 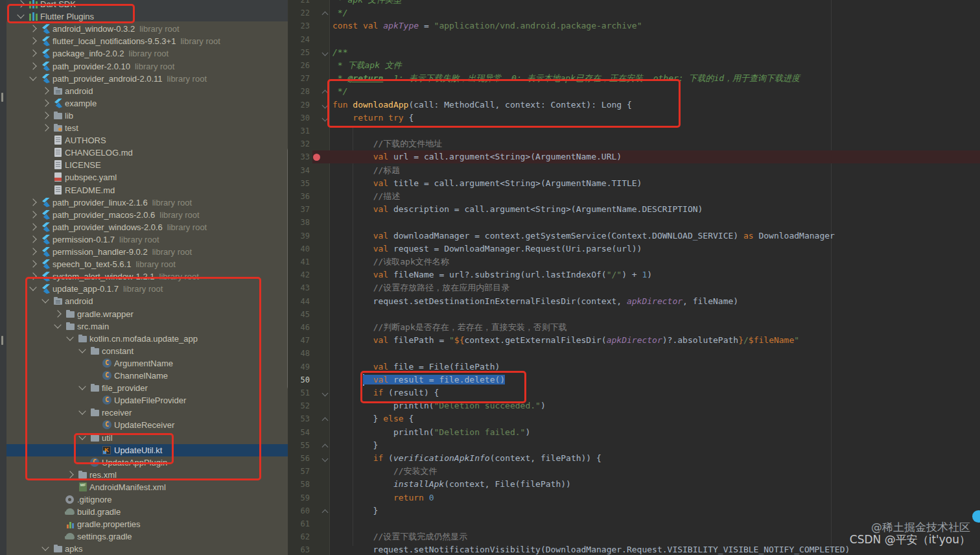 What do you see at coordinates (148, 66) in the screenshot?
I see `tree-item-path-provider-2-0-10: path_provider-2.0.10library root` at bounding box center [148, 66].